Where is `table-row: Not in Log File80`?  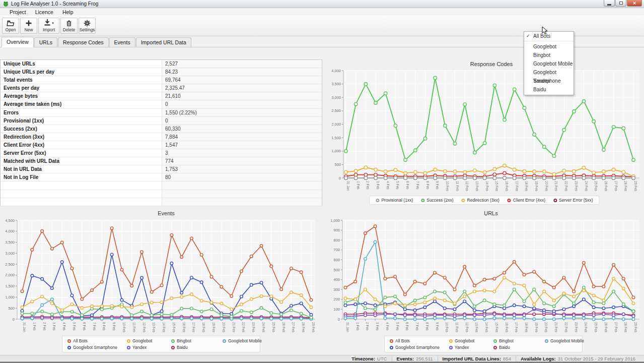 table-row: Not in Log File80 is located at coordinates (161, 177).